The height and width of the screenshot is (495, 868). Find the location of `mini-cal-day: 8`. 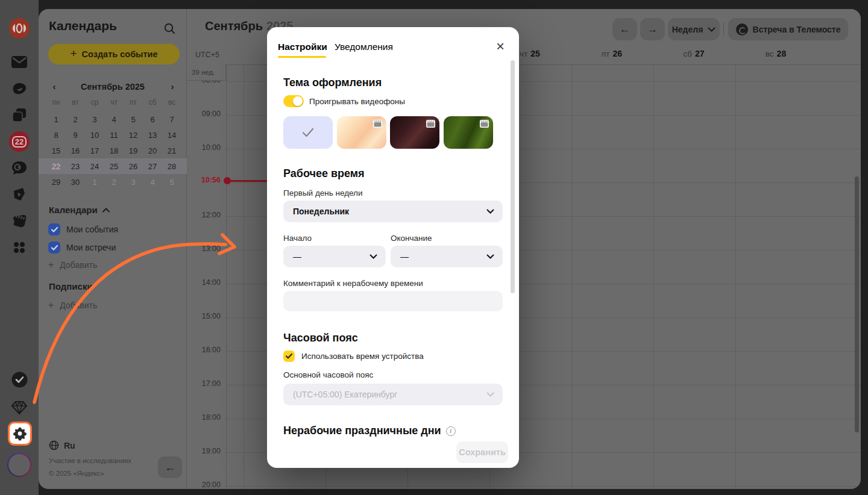

mini-cal-day: 8 is located at coordinates (56, 135).